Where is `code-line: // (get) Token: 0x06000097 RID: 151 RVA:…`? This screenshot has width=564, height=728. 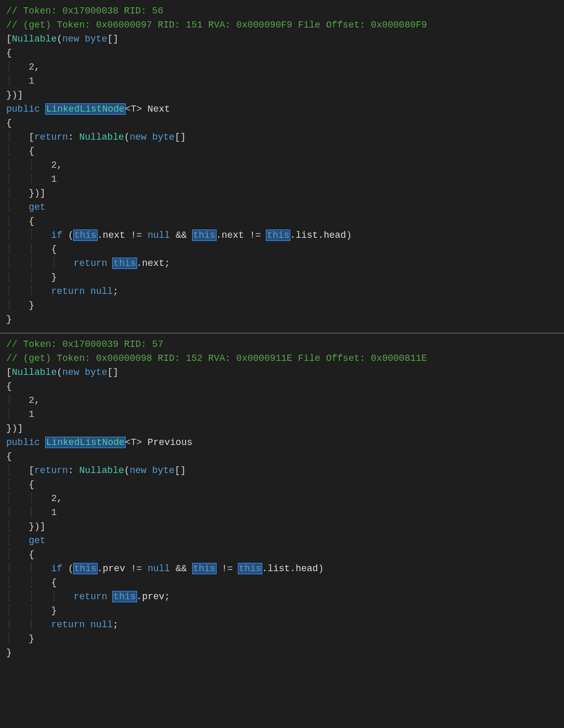
code-line: // (get) Token: 0x06000097 RID: 151 RVA:… is located at coordinates (282, 25).